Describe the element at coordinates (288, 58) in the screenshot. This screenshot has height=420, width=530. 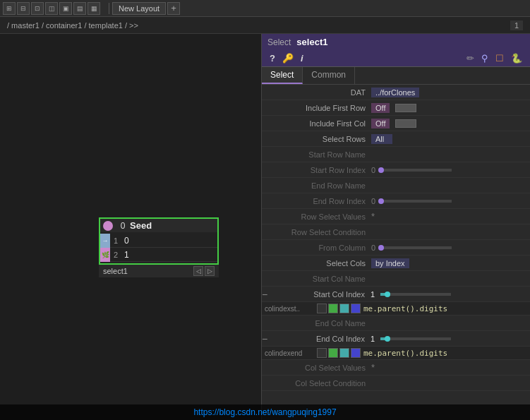
I see `key-icon: 🔑` at that location.